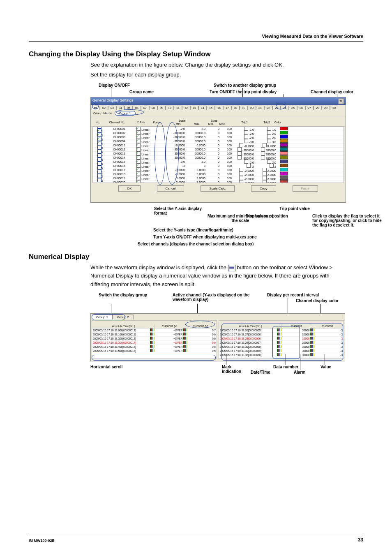 The width and height of the screenshot is (392, 555). I want to click on yaxis-checkbox, so click(138, 182).